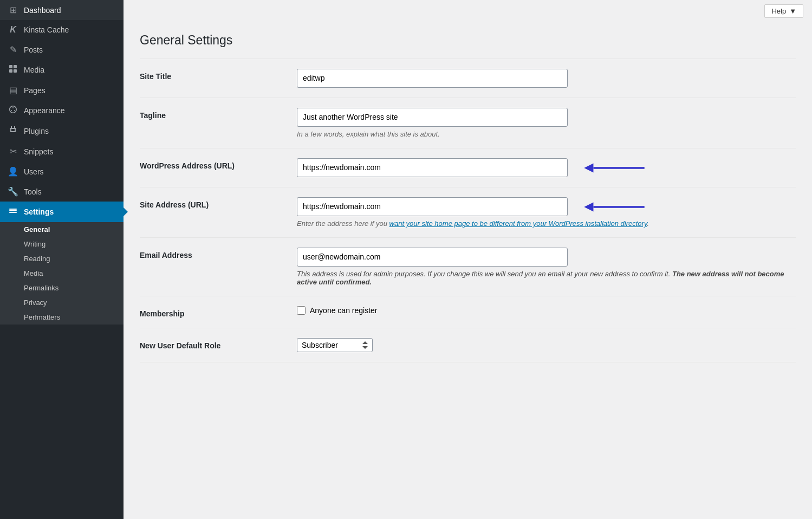 This screenshot has height=519, width=812. What do you see at coordinates (13, 70) in the screenshot?
I see `media-icon` at bounding box center [13, 70].